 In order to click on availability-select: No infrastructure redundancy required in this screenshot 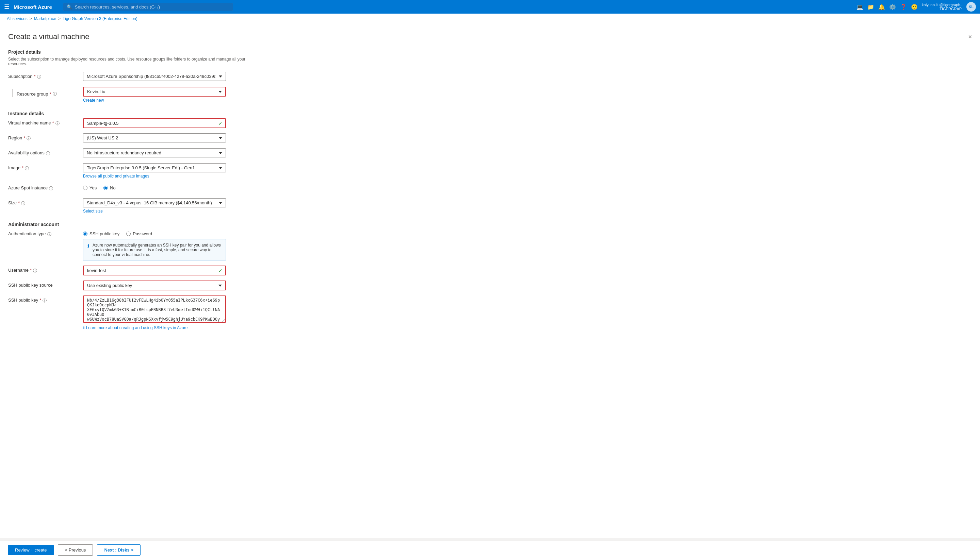, I will do `click(154, 153)`.